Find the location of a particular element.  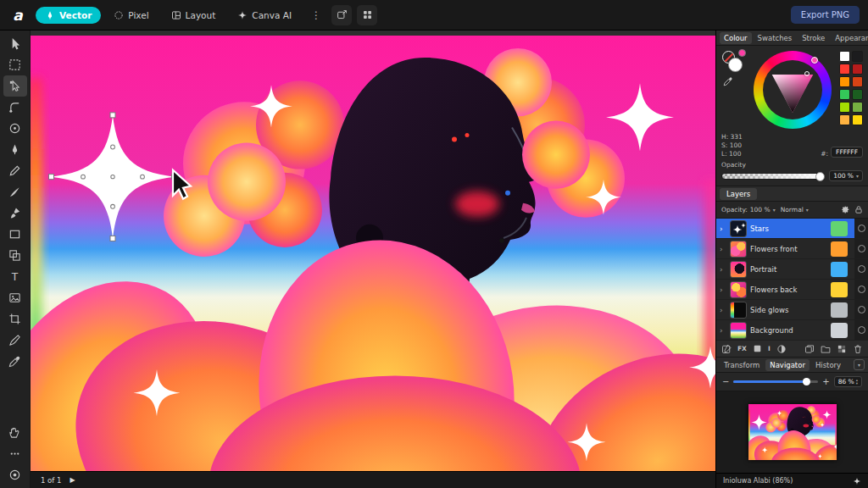

fx-icon: FX is located at coordinates (743, 349).